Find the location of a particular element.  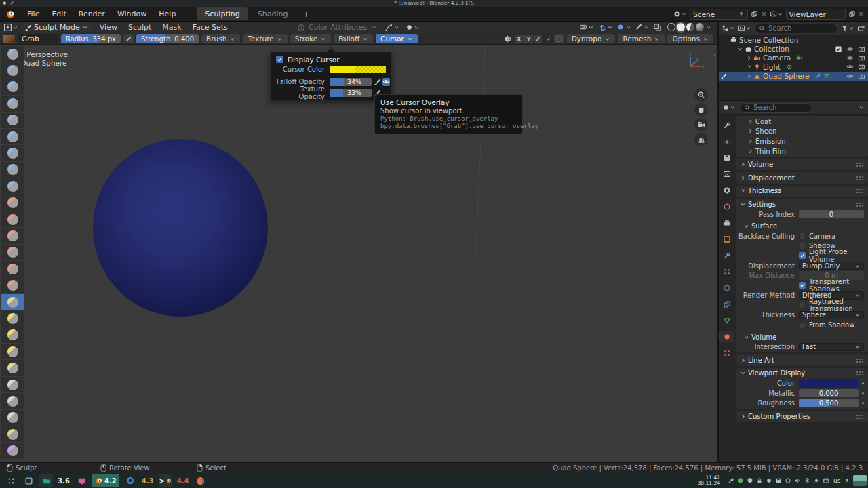

taskbar-app-terminal-blender: > is located at coordinates (165, 481).